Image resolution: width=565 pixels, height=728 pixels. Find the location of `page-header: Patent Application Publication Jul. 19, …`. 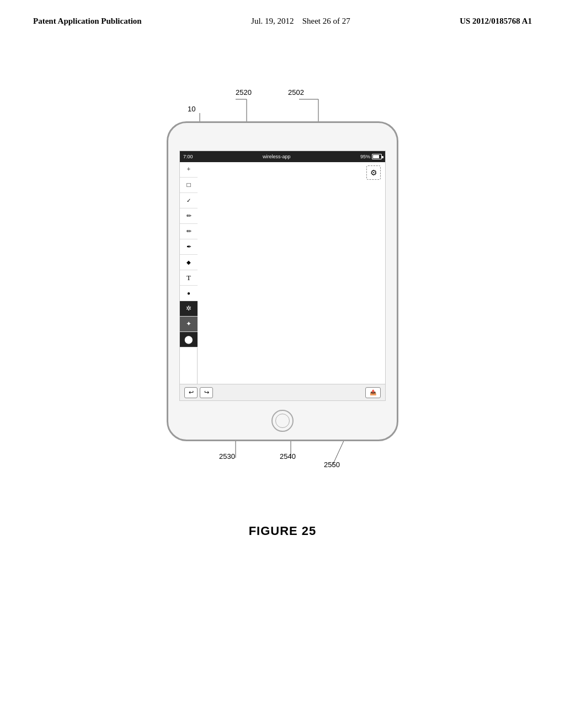

page-header: Patent Application Publication Jul. 19, … is located at coordinates (282, 21).